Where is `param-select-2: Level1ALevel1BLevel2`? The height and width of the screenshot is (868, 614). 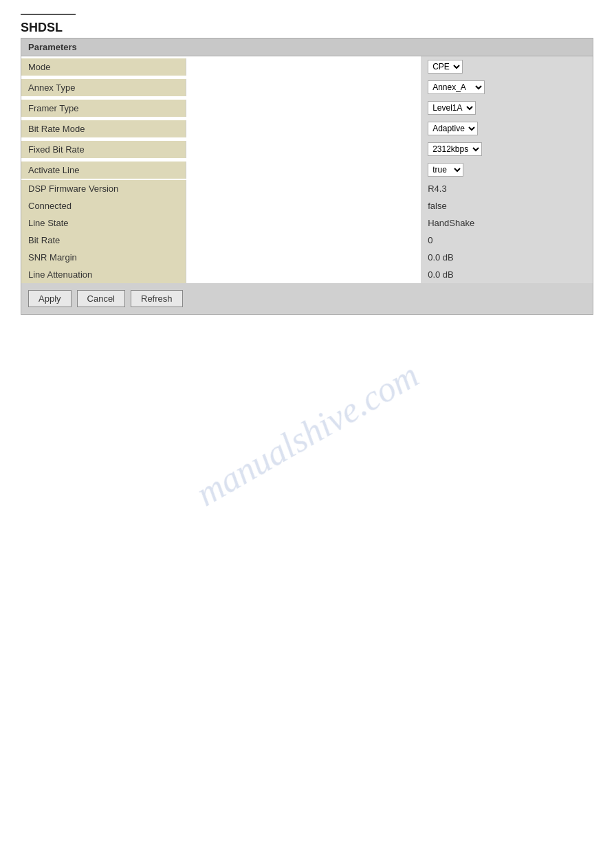 param-select-2: Level1ALevel1BLevel2 is located at coordinates (452, 108).